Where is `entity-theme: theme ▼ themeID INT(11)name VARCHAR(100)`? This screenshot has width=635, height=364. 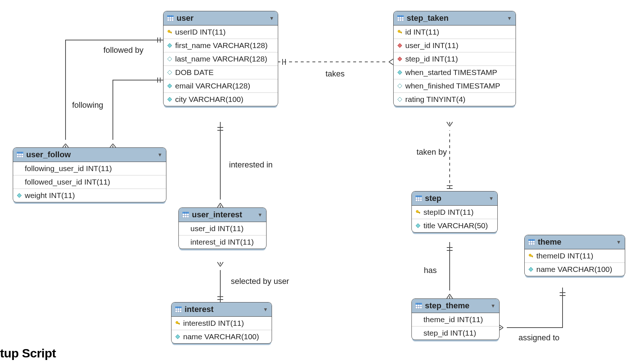
entity-theme: theme ▼ themeID INT(11)name VARCHAR(100) is located at coordinates (575, 256).